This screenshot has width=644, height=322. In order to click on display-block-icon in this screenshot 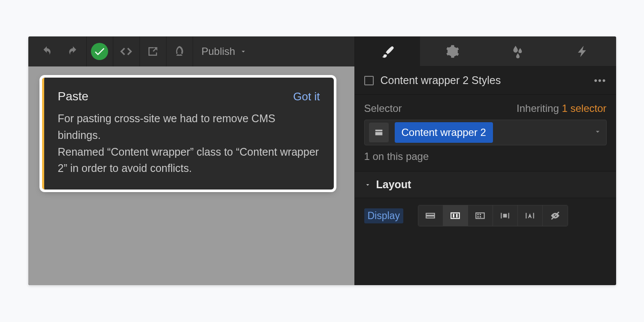, I will do `click(430, 216)`.